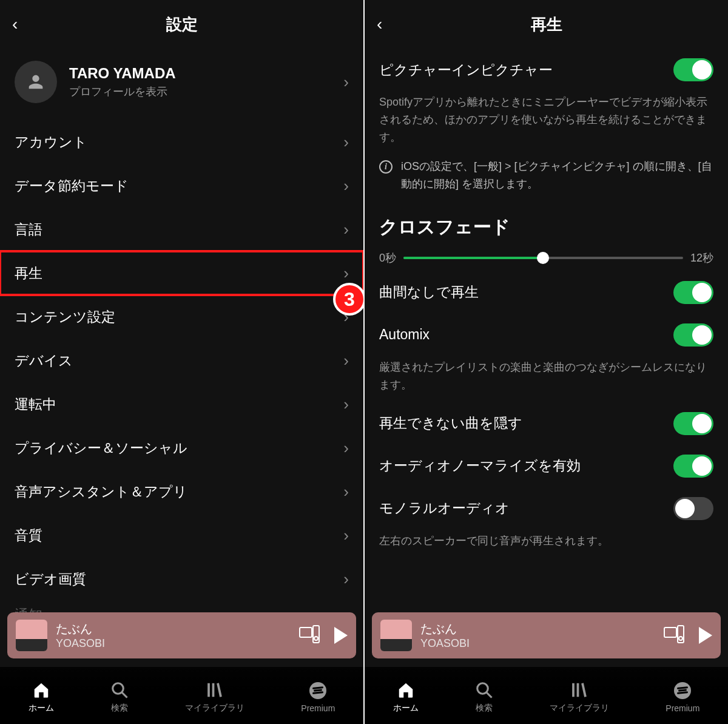  Describe the element at coordinates (546, 293) in the screenshot. I see `toggle-row: 曲間なしで再生` at that location.